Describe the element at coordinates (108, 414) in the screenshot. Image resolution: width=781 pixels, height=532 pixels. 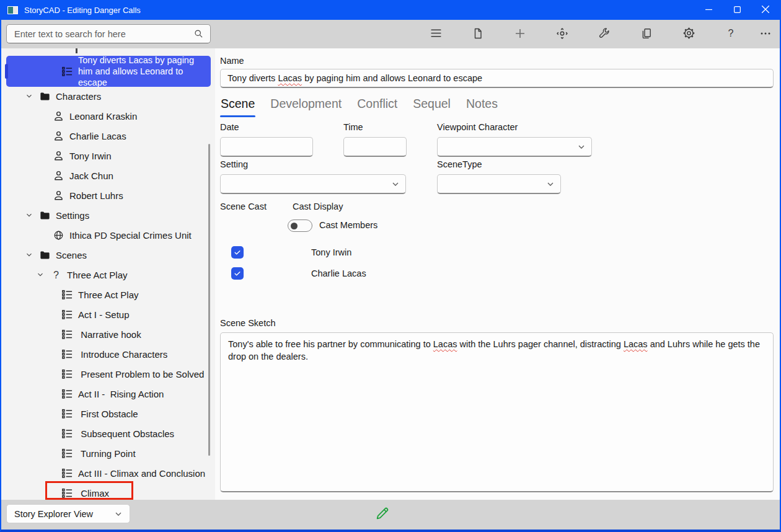
I see `tree-item: First Obstacle` at that location.